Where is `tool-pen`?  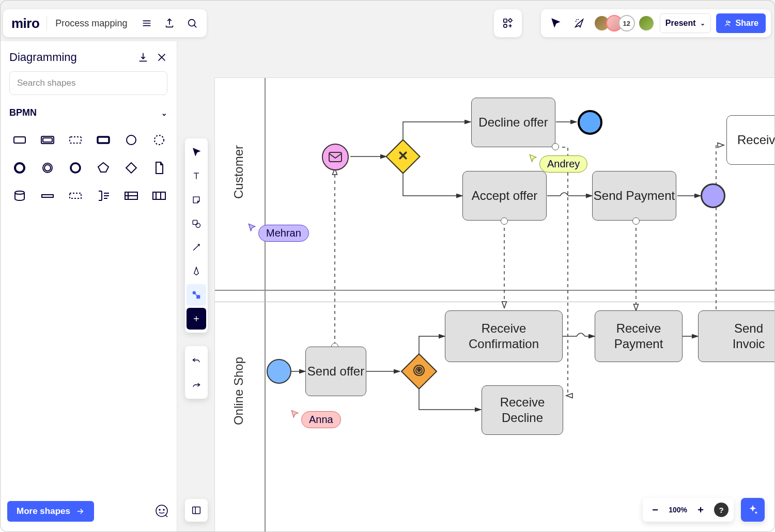 tool-pen is located at coordinates (196, 271).